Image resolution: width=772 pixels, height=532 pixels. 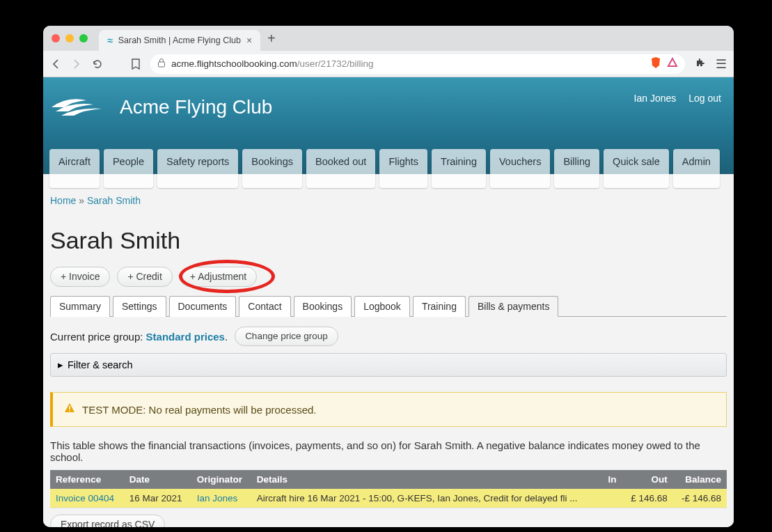 I want to click on price-group-link: Standard prices, so click(x=185, y=337).